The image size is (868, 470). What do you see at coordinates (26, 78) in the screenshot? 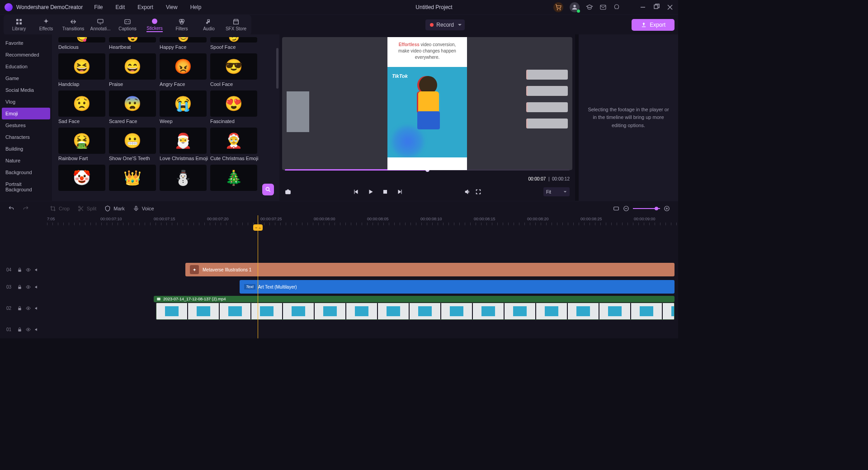
I see `sidebar-item-game: Game` at bounding box center [26, 78].